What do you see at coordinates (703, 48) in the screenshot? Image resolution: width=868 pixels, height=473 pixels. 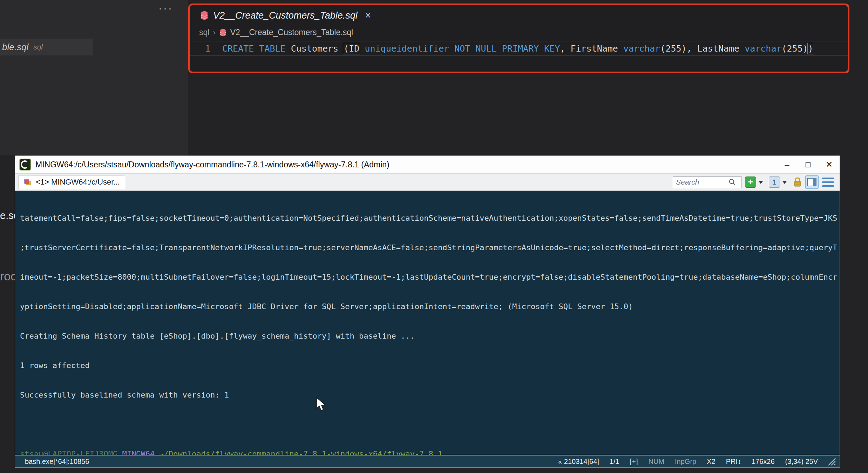 I see `code-token-plain: (255), LastName` at bounding box center [703, 48].